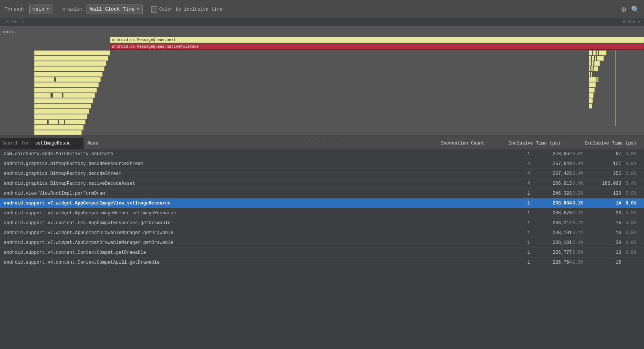  I want to click on time-left: -0.244 s, so click(14, 23).